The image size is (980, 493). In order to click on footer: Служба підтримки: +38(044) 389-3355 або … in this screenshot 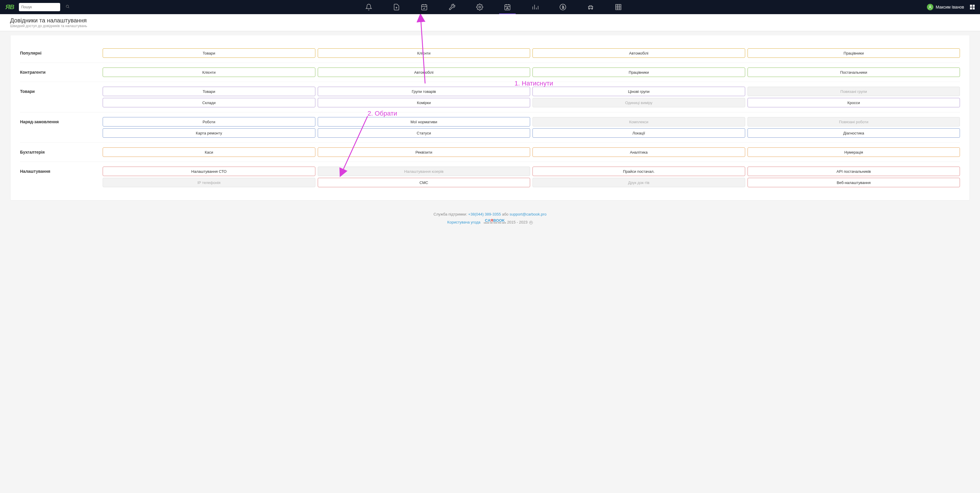, I will do `click(490, 215)`.